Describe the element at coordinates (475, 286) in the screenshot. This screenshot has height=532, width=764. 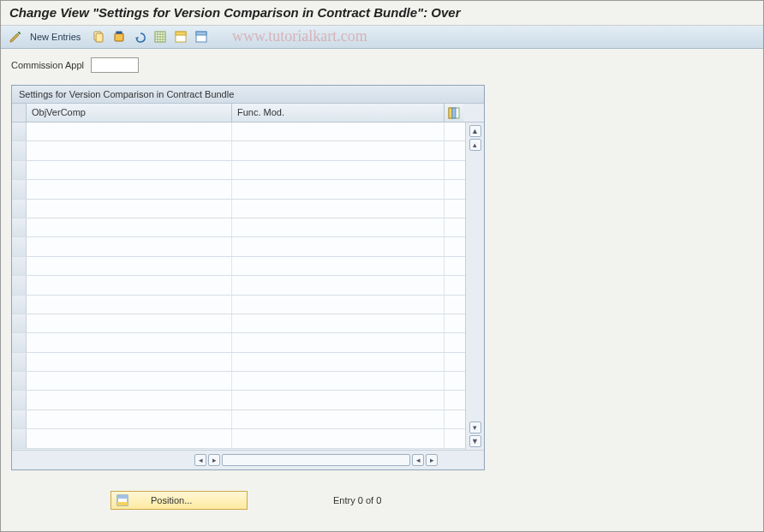
I see `vertical-scrollbar: ▲ ▴ ▾ ▼` at that location.